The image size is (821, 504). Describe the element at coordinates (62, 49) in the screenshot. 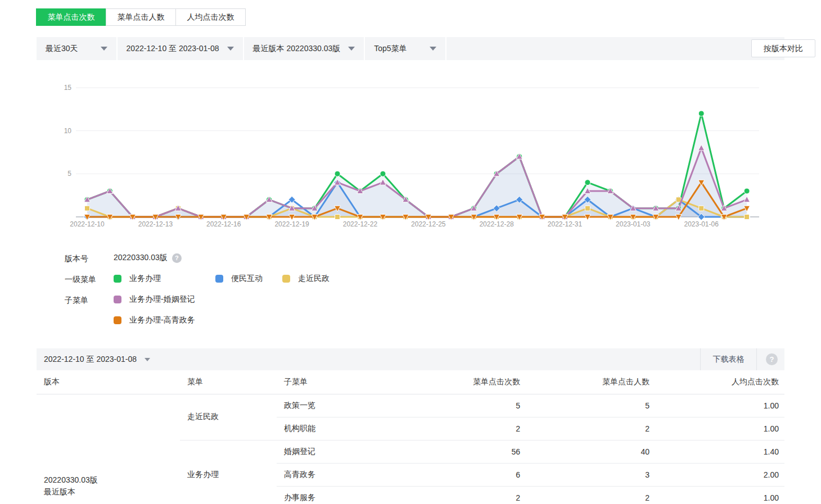

I see `preset-range-value: 最近30天` at that location.